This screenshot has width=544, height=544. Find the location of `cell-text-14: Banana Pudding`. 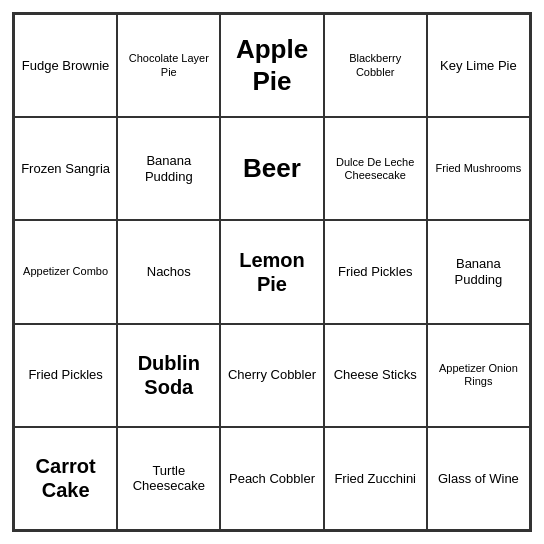

cell-text-14: Banana Pudding is located at coordinates (478, 272).